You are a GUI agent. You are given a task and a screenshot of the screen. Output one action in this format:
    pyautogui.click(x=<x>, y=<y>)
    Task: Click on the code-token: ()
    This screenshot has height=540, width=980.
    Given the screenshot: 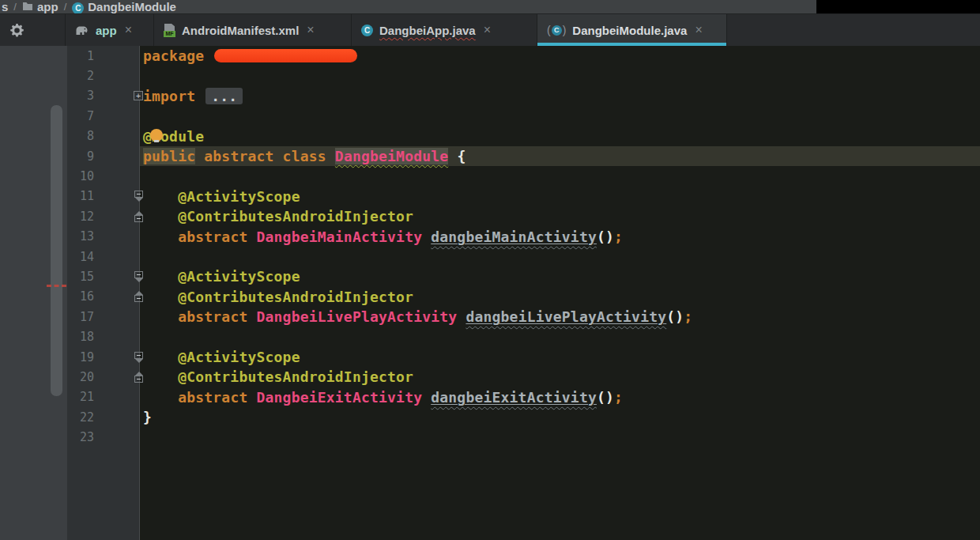 What is the action you would take?
    pyautogui.click(x=675, y=316)
    